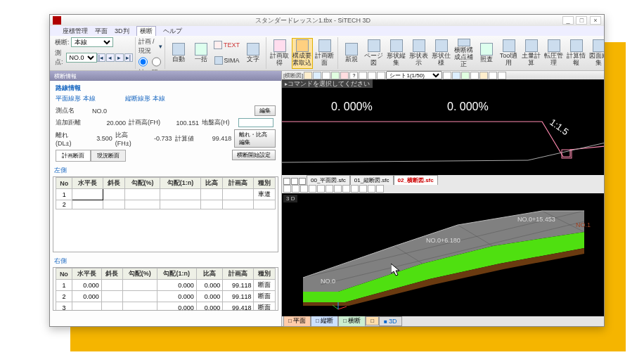 The height and width of the screenshot is (362, 644). Describe the element at coordinates (325, 321) in the screenshot. I see `bottom-tab-profile: □ 縦断` at that location.